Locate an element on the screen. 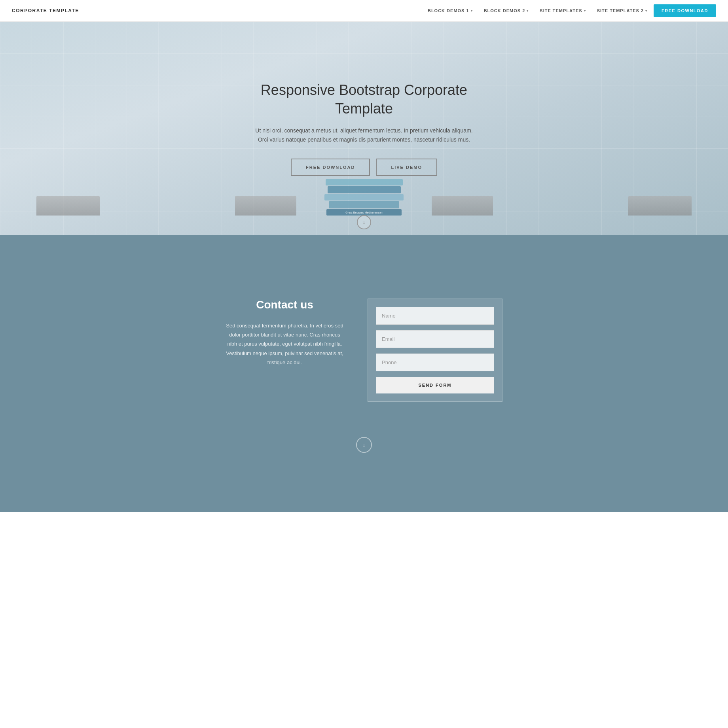 The width and height of the screenshot is (728, 728). contact-title: Contact us is located at coordinates (285, 305).